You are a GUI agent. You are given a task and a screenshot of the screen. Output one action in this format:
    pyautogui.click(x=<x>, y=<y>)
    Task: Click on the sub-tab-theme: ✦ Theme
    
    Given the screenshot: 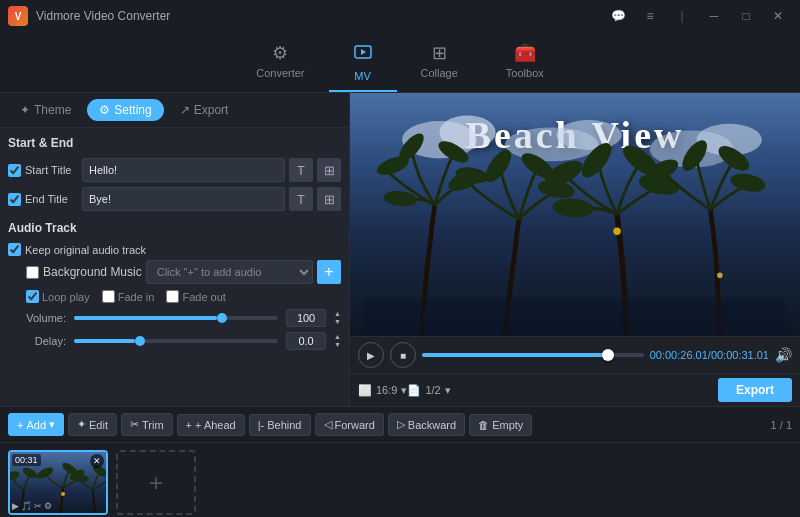 What is the action you would take?
    pyautogui.click(x=46, y=110)
    